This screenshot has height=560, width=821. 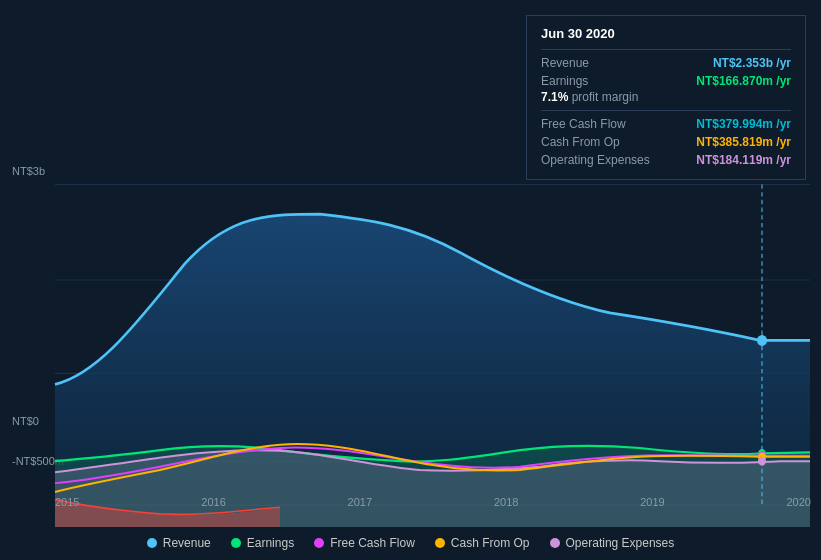 What do you see at coordinates (798, 502) in the screenshot?
I see `x-label-2020: 2020` at bounding box center [798, 502].